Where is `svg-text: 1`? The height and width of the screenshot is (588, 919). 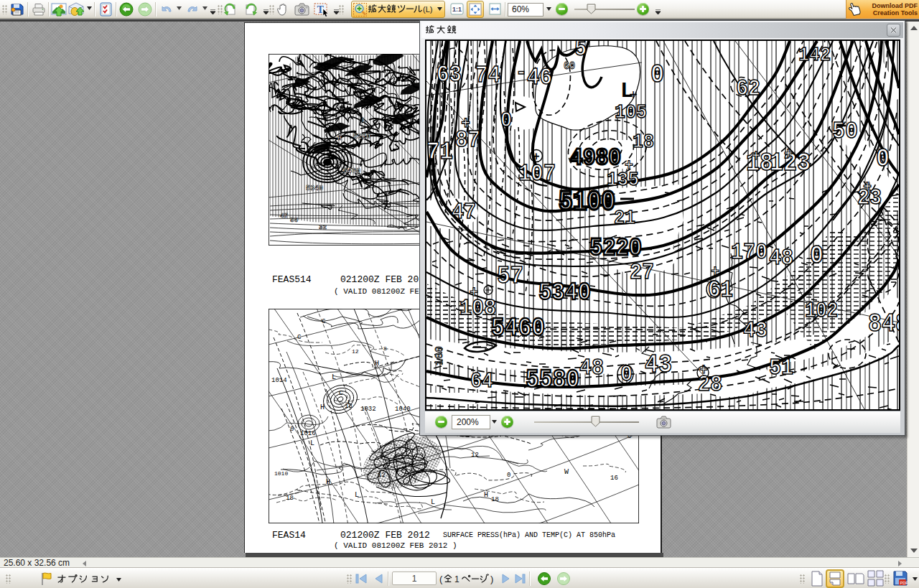
svg-text: 1 is located at coordinates (457, 579).